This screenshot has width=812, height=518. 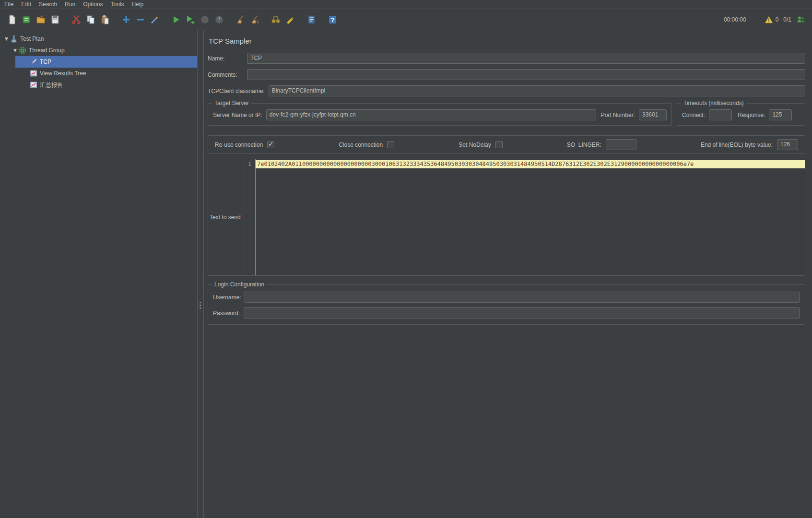 What do you see at coordinates (390, 145) in the screenshot?
I see `close-connection-checkbox` at bounding box center [390, 145].